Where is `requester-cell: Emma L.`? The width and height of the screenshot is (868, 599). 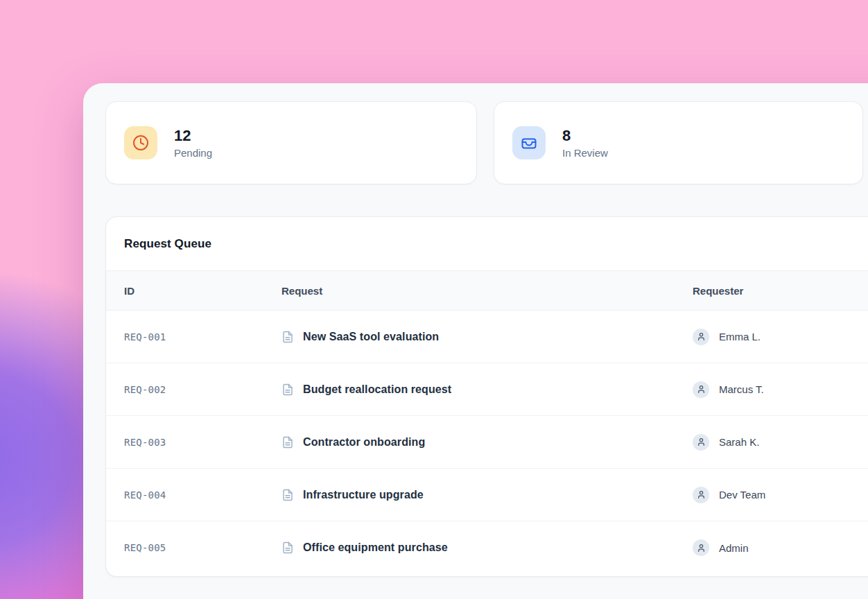
requester-cell: Emma L. is located at coordinates (781, 337).